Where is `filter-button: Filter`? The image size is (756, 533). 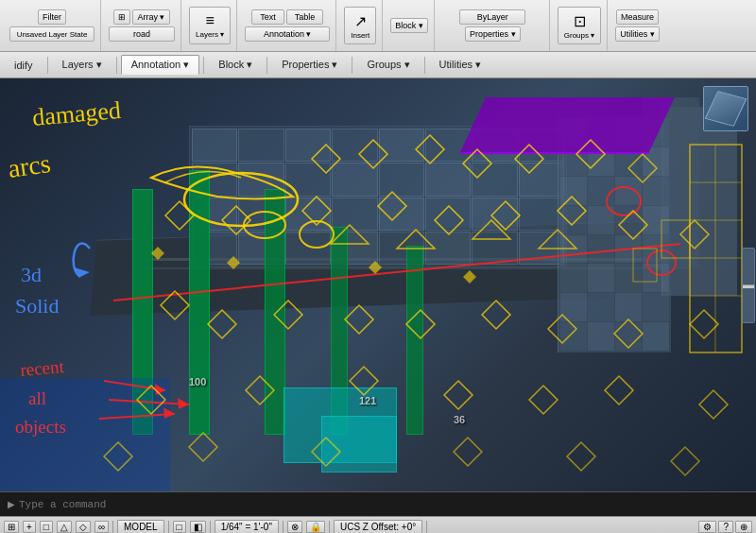 filter-button: Filter is located at coordinates (52, 17).